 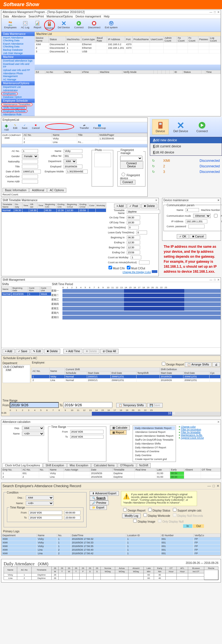 I want to click on menu-data: Data, so click(x=6, y=17).